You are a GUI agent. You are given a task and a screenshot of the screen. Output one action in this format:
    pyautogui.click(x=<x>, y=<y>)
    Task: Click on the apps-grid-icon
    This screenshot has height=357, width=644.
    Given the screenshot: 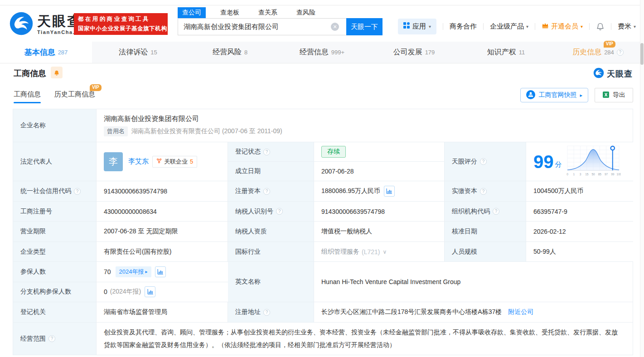 What is the action you would take?
    pyautogui.click(x=407, y=26)
    